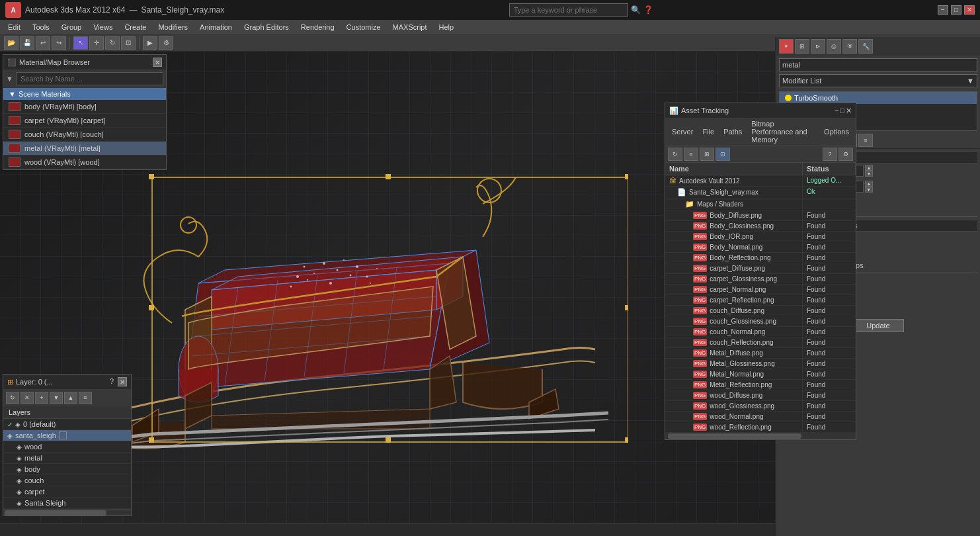 This screenshot has width=980, height=536. I want to click on layer-scrollbar, so click(67, 512).